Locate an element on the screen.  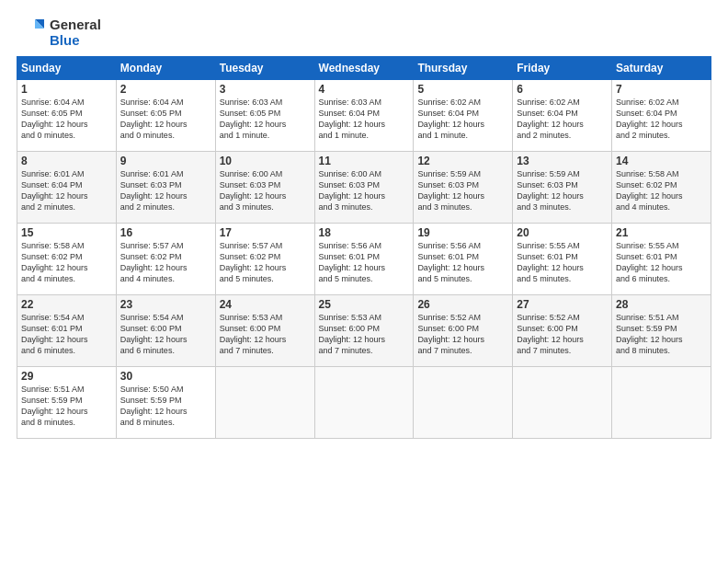
day-number: 8 is located at coordinates (66, 161).